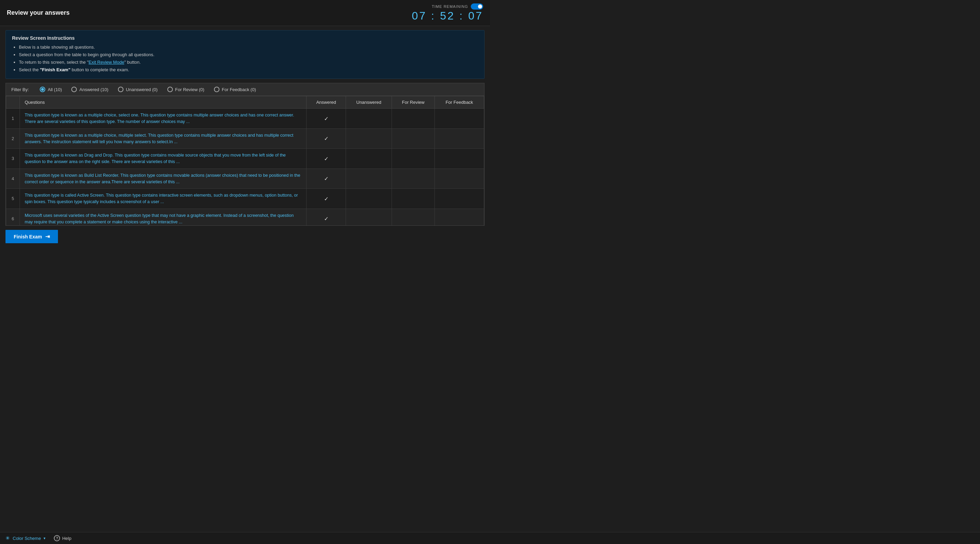  Describe the element at coordinates (245, 179) in the screenshot. I see `table-row: 4This question type is known as Build Li…` at that location.